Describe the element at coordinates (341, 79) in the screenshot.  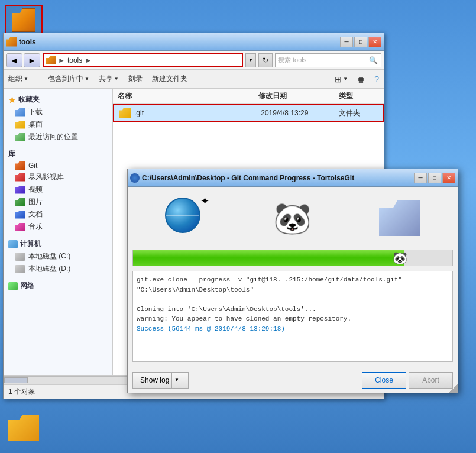
I see `toolbar-view-toggle: ⊞ ▼` at that location.